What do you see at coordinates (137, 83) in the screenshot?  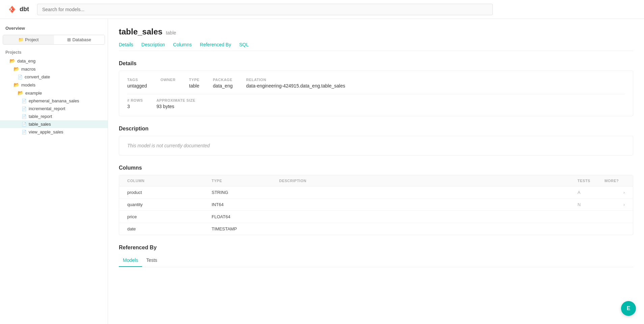 I see `details-field-tags: TAGS untagged` at bounding box center [137, 83].